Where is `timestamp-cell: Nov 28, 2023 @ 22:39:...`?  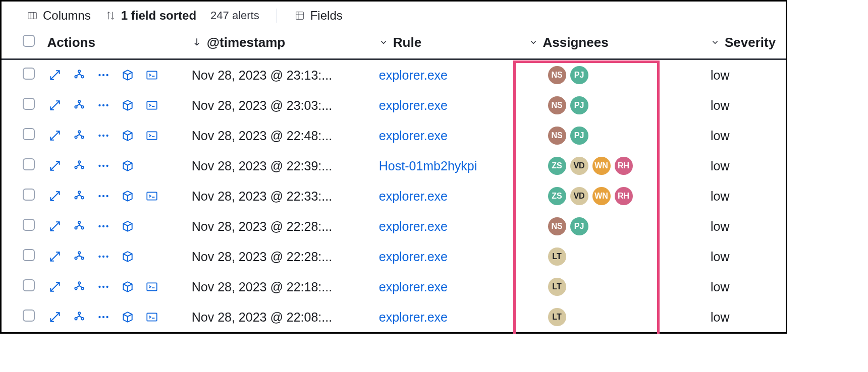 timestamp-cell: Nov 28, 2023 @ 22:39:... is located at coordinates (281, 166).